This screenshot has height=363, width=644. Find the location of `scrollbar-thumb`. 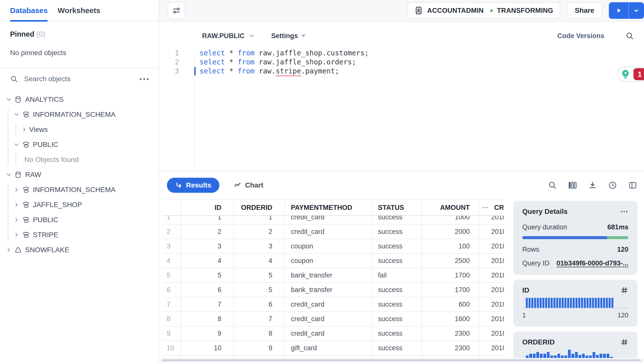

scrollbar-thumb is located at coordinates (401, 360).